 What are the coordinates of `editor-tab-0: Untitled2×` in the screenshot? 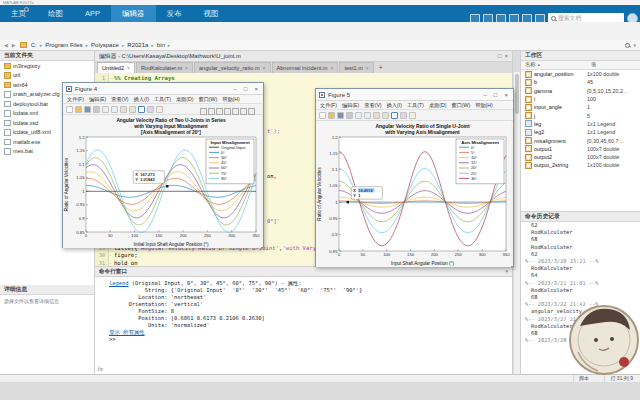 It's located at (116, 68).